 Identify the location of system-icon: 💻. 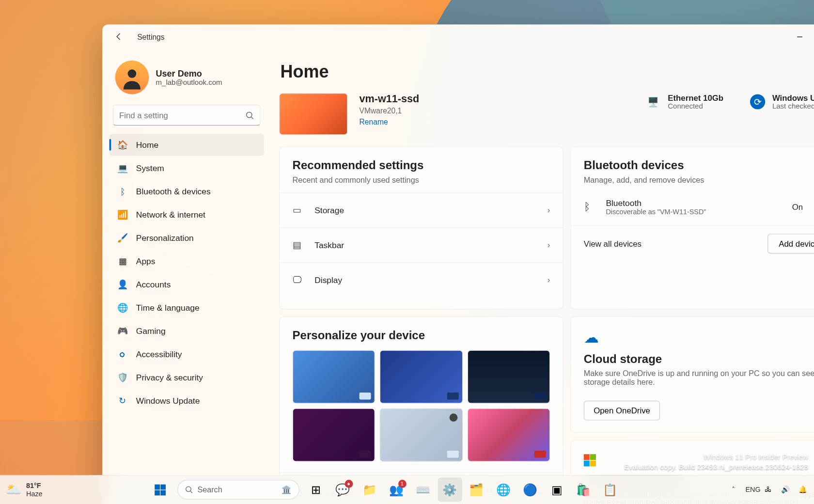
(123, 168).